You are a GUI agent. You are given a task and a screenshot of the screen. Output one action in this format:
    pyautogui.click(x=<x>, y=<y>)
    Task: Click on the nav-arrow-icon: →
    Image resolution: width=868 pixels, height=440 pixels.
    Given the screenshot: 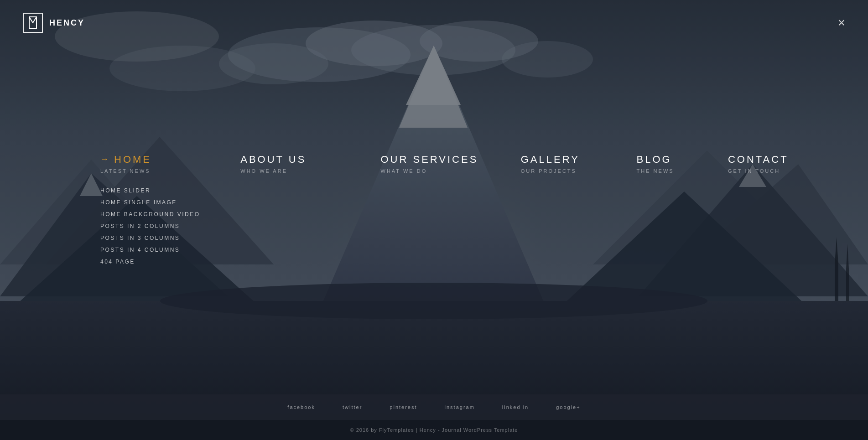 What is the action you would take?
    pyautogui.click(x=104, y=160)
    